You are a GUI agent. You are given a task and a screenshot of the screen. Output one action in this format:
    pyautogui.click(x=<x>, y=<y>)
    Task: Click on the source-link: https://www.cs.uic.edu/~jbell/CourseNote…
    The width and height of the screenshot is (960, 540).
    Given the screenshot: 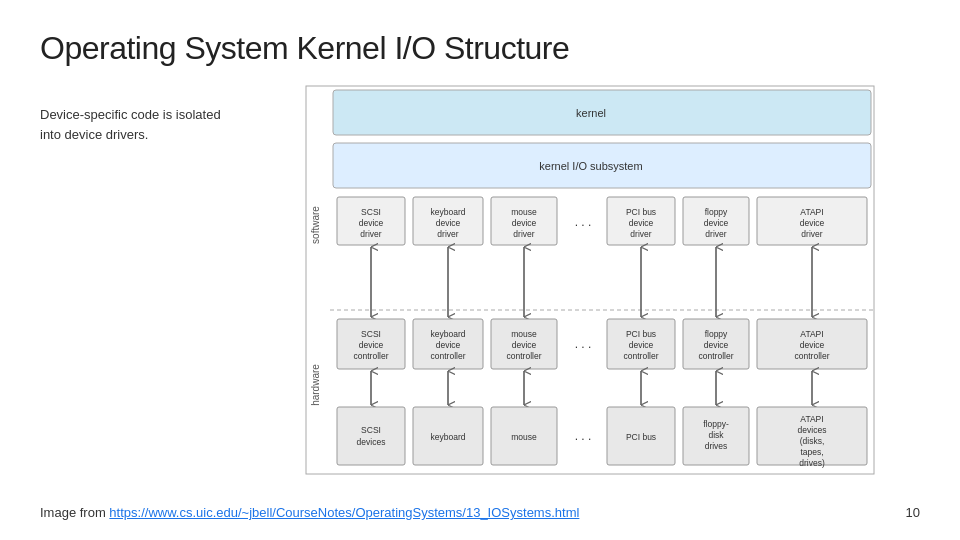 What is the action you would take?
    pyautogui.click(x=344, y=512)
    